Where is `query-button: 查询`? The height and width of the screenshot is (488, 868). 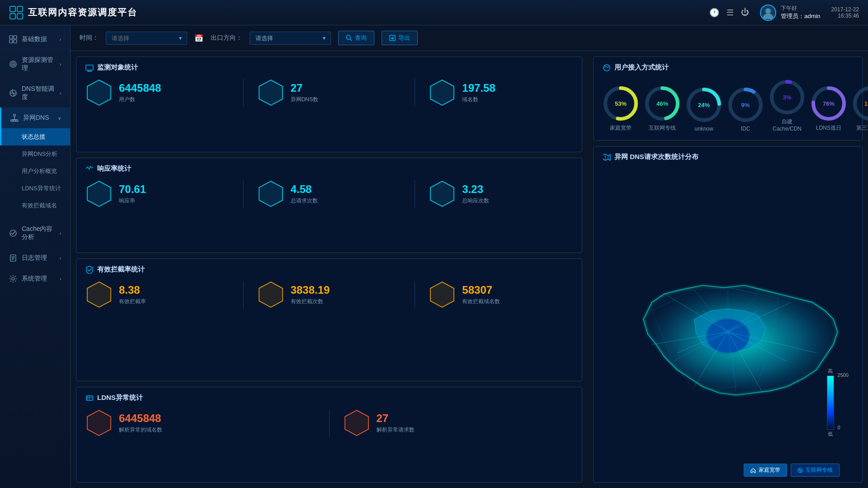 query-button: 查询 is located at coordinates (356, 38).